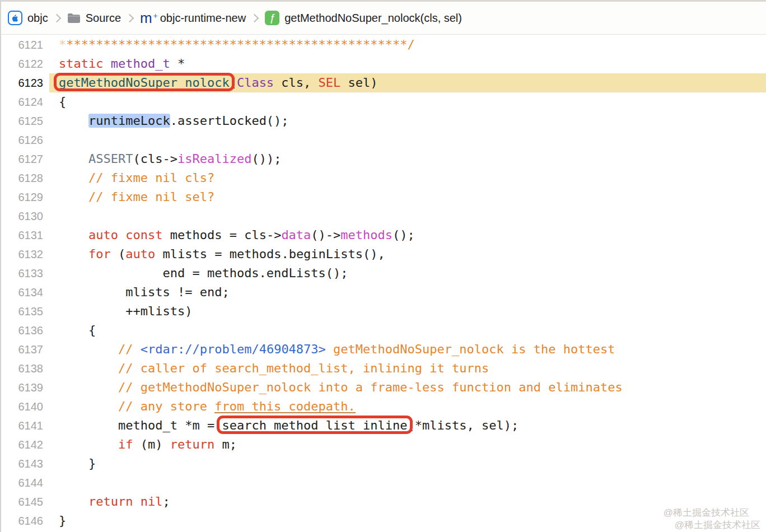 The image size is (766, 532). Describe the element at coordinates (144, 83) in the screenshot. I see `annotation-box: getMethodNoSuper_nolock` at that location.